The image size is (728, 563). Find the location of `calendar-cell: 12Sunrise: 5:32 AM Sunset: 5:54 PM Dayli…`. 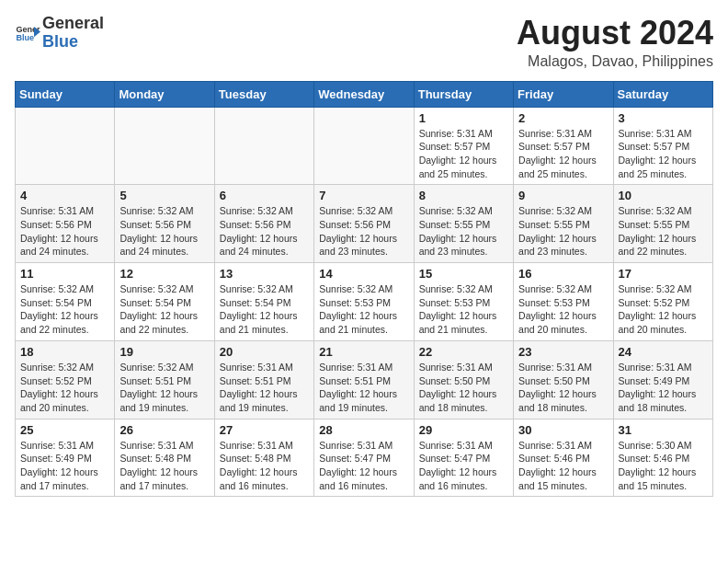

calendar-cell: 12Sunrise: 5:32 AM Sunset: 5:54 PM Dayli… is located at coordinates (165, 302).